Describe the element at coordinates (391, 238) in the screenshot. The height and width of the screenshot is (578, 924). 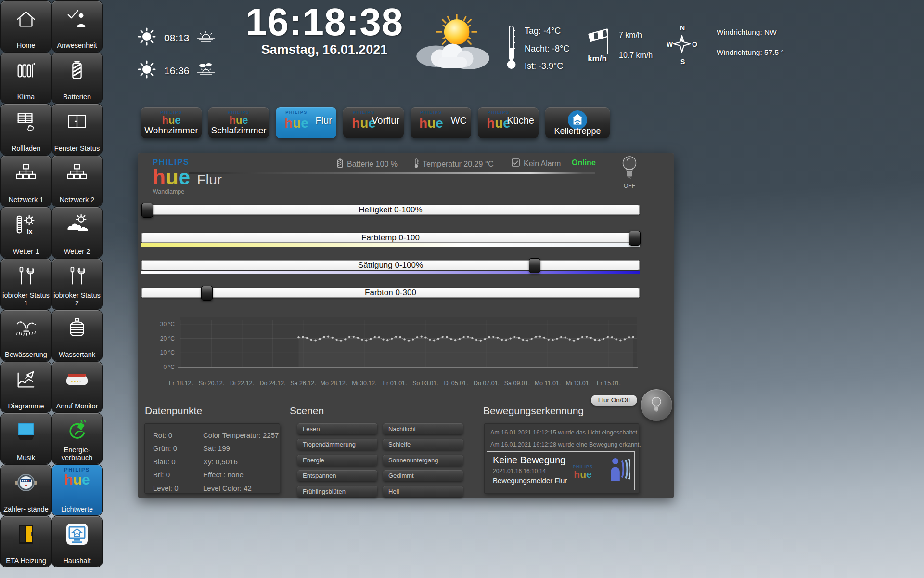
I see `slider-farbtemp: Farbtemp 0-100` at that location.